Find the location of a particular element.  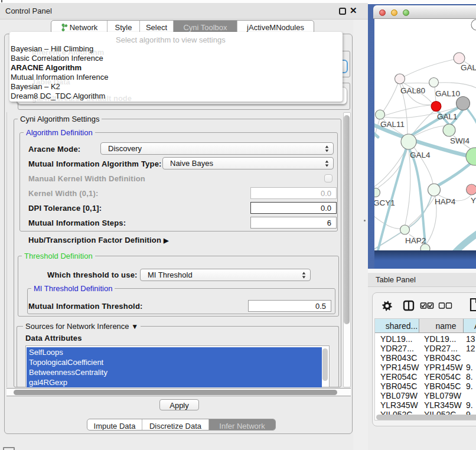

svg-text: HAP4 is located at coordinates (445, 202).